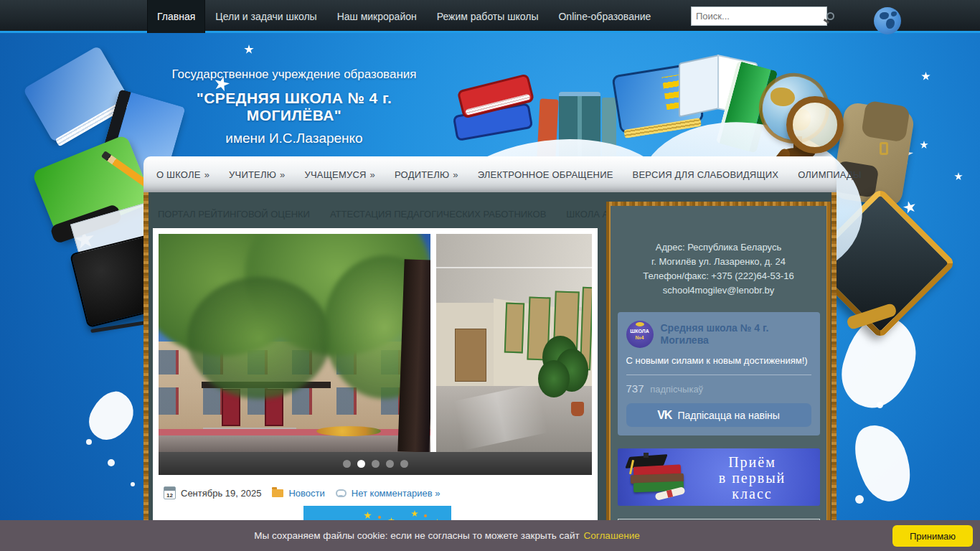 This screenshot has height=551, width=980. I want to click on vk-community-name-link: Средняя школа № 4 г. Могилева, so click(736, 334).